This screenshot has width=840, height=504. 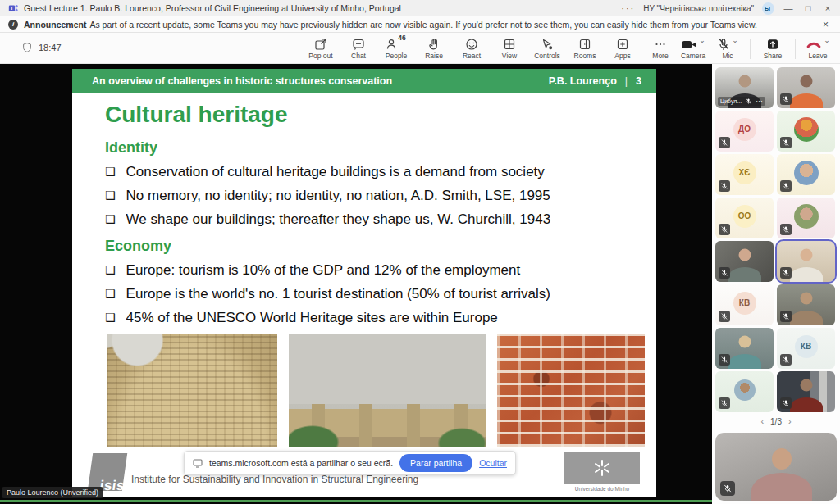 What do you see at coordinates (762, 421) in the screenshot?
I see `prev-page-chevron: ‹` at bounding box center [762, 421].